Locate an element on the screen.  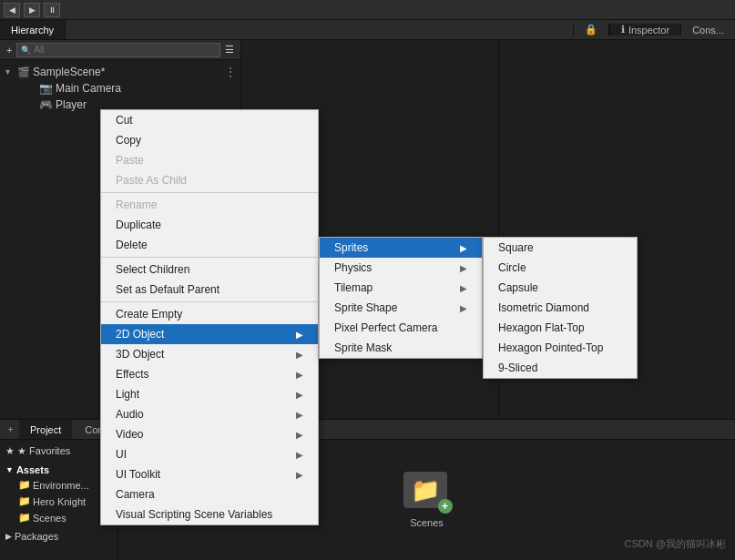
physics-arrow: ▶ is located at coordinates (464, 268).